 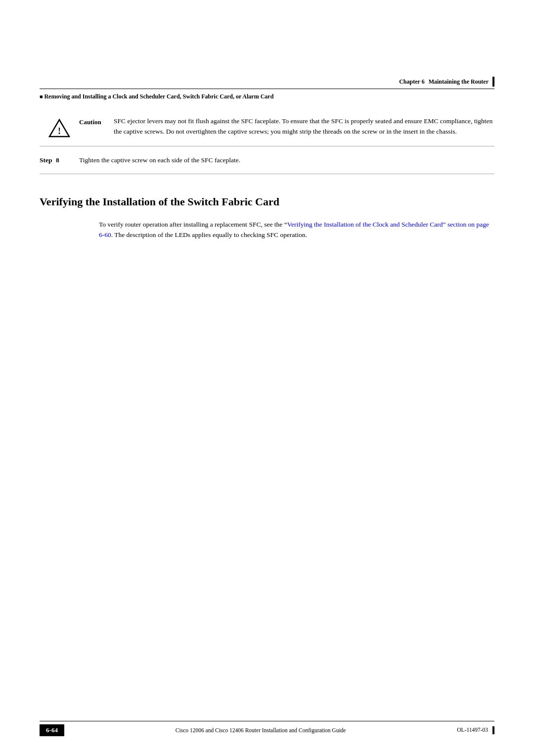 I want to click on caution-block: ! Caution SFC ejector levers may not fit…, so click(x=267, y=132).